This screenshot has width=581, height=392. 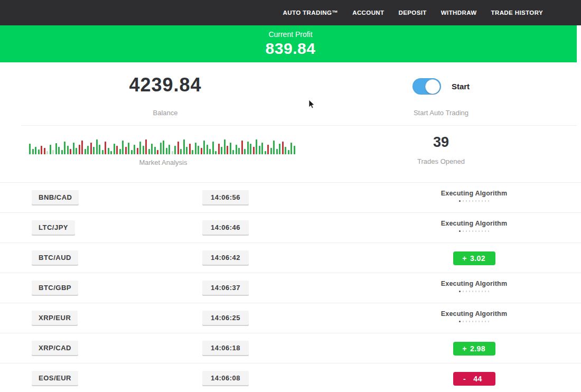 What do you see at coordinates (290, 44) in the screenshot?
I see `current-profit-banner: Current Profit 839.84` at bounding box center [290, 44].